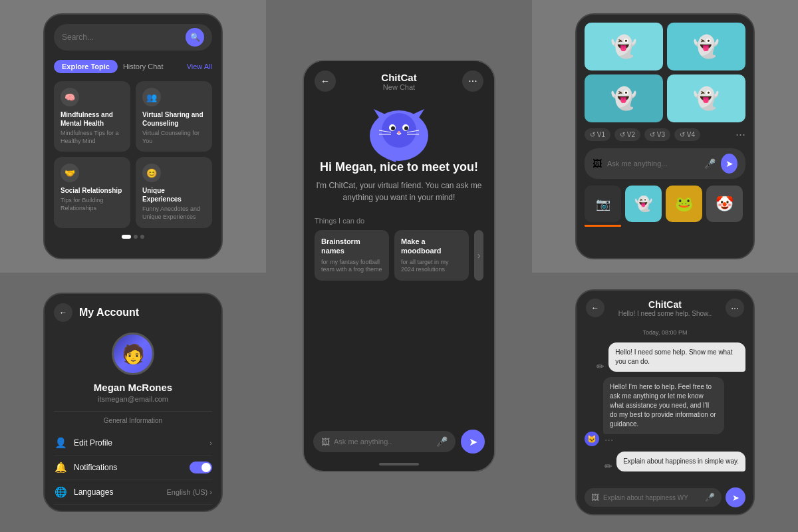 The height and width of the screenshot is (532, 798). Describe the element at coordinates (174, 137) in the screenshot. I see `topic-sub-virtual: Virtual Counseling for You` at that location.